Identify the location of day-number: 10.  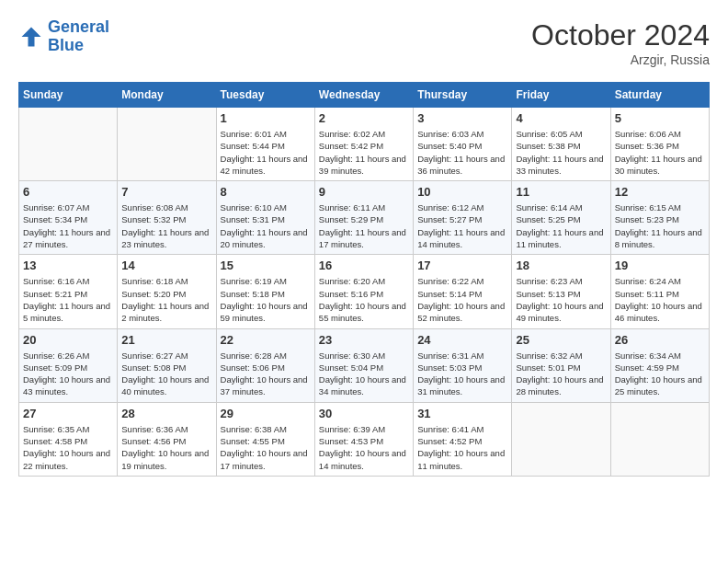
(462, 191).